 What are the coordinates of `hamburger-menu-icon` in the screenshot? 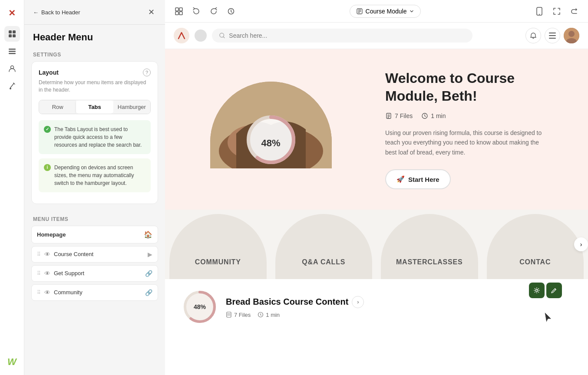 It's located at (552, 36).